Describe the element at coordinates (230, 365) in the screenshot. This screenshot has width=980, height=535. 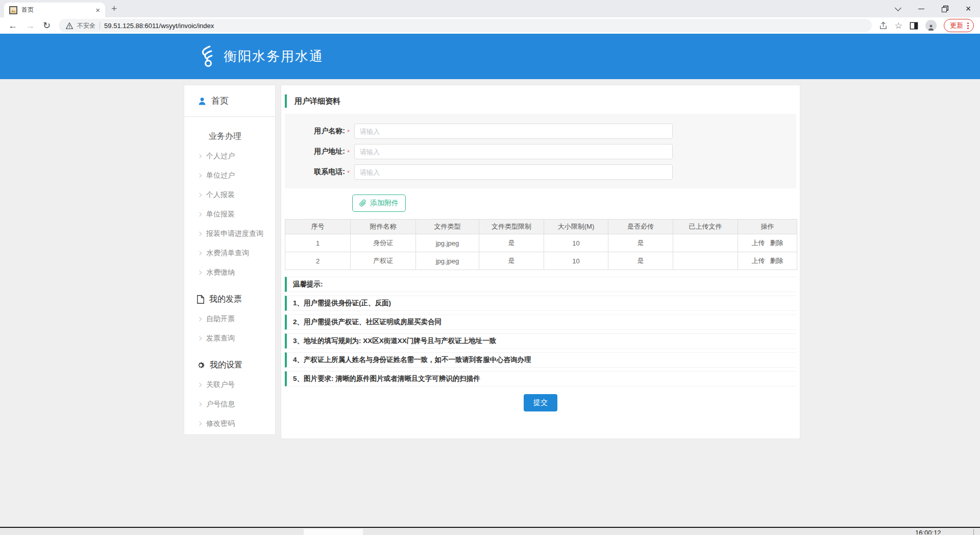
I see `sidebar-group-settings: 我的设置` at that location.